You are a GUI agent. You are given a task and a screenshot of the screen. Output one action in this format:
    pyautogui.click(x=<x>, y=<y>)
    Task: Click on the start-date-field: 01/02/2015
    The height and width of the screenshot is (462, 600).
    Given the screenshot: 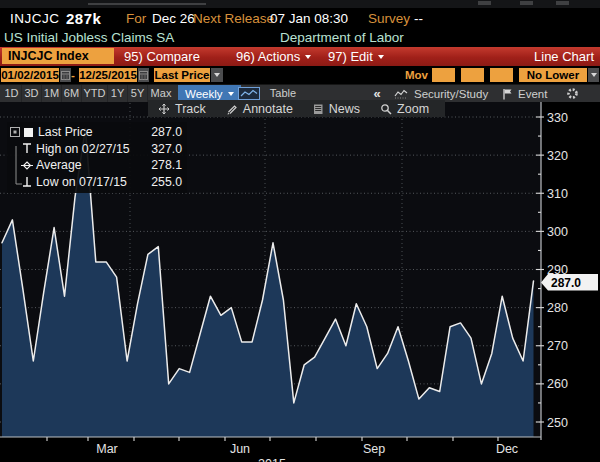 What is the action you would take?
    pyautogui.click(x=30, y=75)
    